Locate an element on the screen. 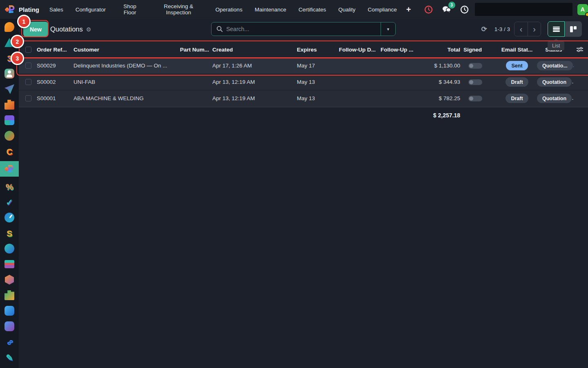 The width and height of the screenshot is (588, 368). select-all-checkbox is located at coordinates (29, 50).